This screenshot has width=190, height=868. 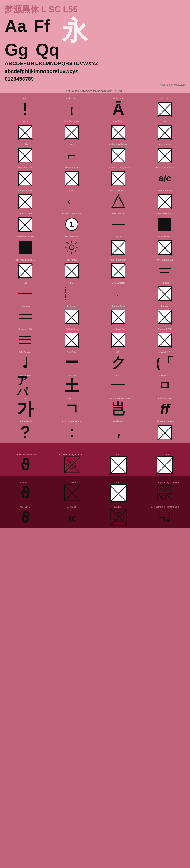 What do you see at coordinates (15, 30) in the screenshot?
I see `sample-aa: Aa` at bounding box center [15, 30].